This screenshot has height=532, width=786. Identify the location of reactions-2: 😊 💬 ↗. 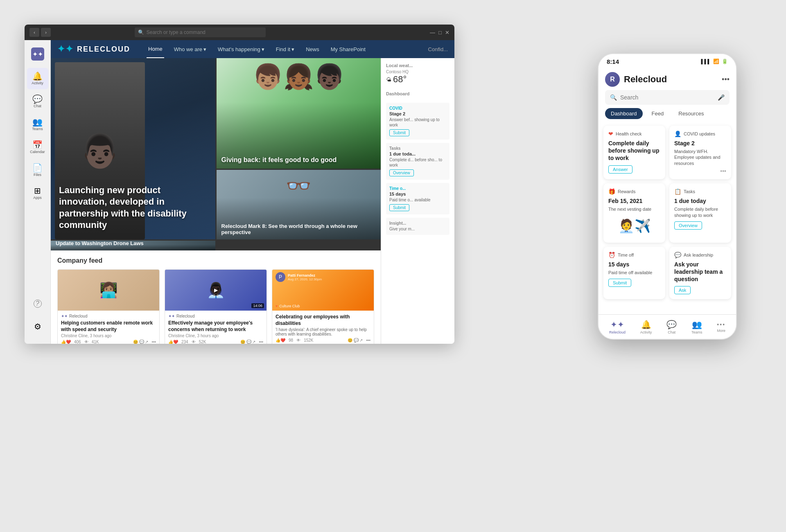
(355, 340).